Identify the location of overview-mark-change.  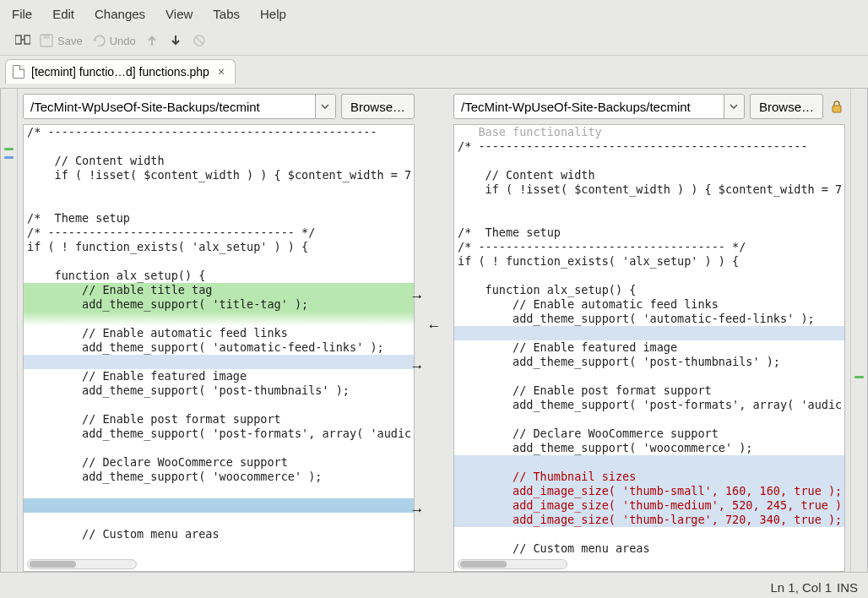
(8, 157).